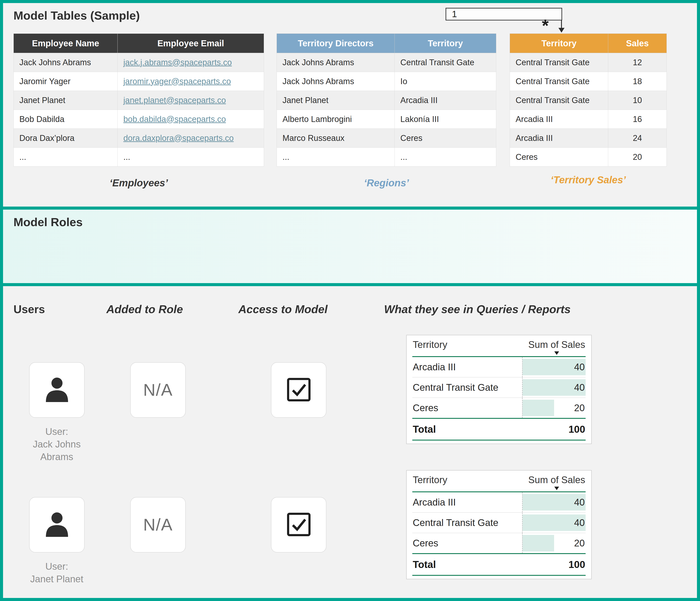 The image size is (700, 601). What do you see at coordinates (445, 157) in the screenshot?
I see `territory-cell: ...` at bounding box center [445, 157].